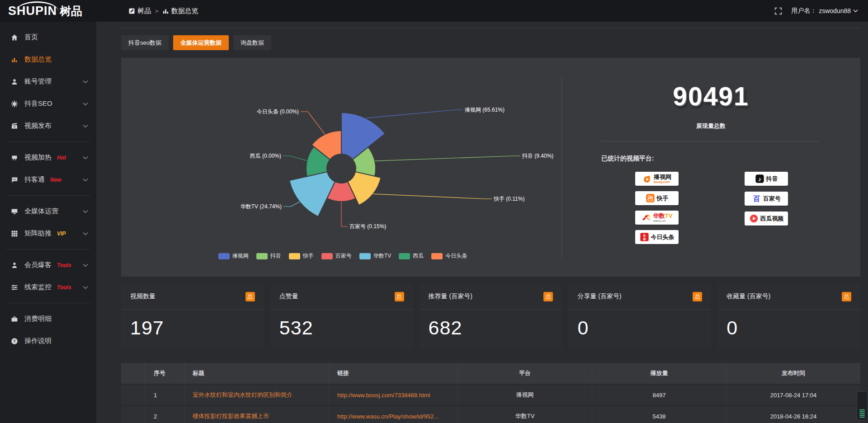  Describe the element at coordinates (804, 11) in the screenshot. I see `username-label: 用户名：` at that location.